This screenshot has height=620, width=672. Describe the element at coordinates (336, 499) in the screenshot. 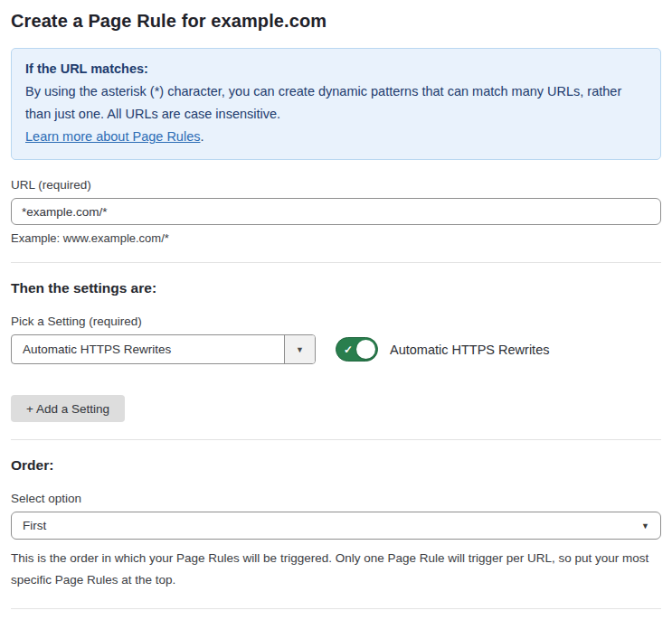

I see `order-select-label: Select option` at that location.